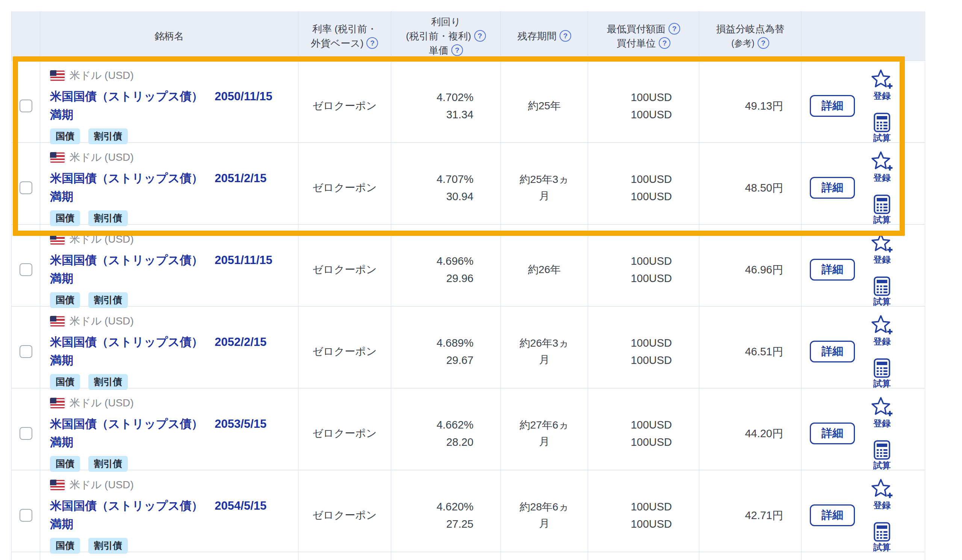 The image size is (962, 560). Describe the element at coordinates (750, 352) in the screenshot. I see `breakeven-fx-cell: 46.51円` at that location.